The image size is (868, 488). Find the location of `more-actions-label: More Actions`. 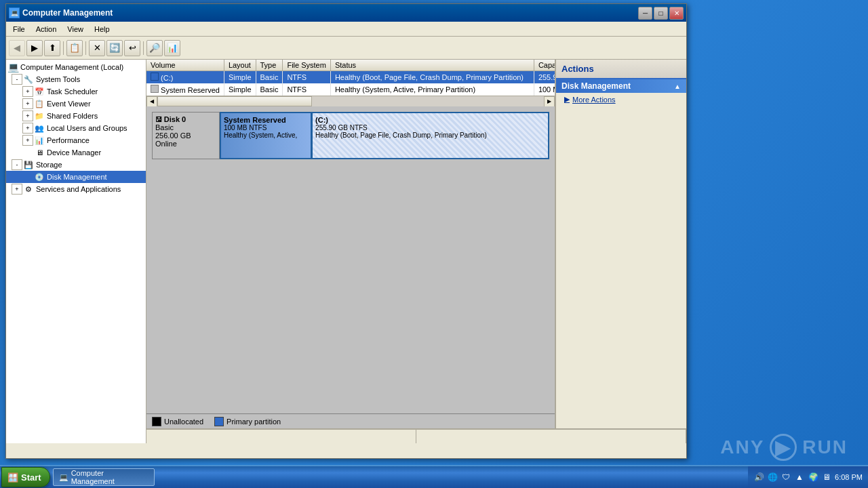

more-actions-label: More Actions is located at coordinates (594, 100).